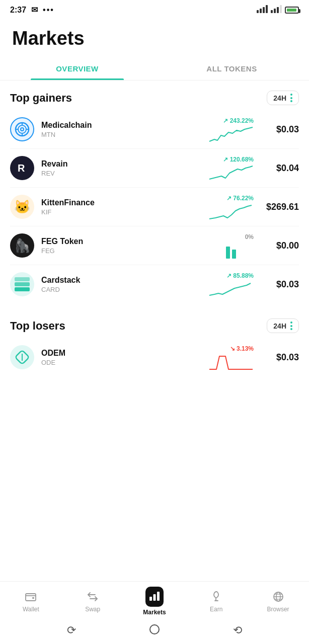 The height and width of the screenshot is (644, 309). I want to click on tab-all-tokens: ALL TOKENS, so click(231, 68).